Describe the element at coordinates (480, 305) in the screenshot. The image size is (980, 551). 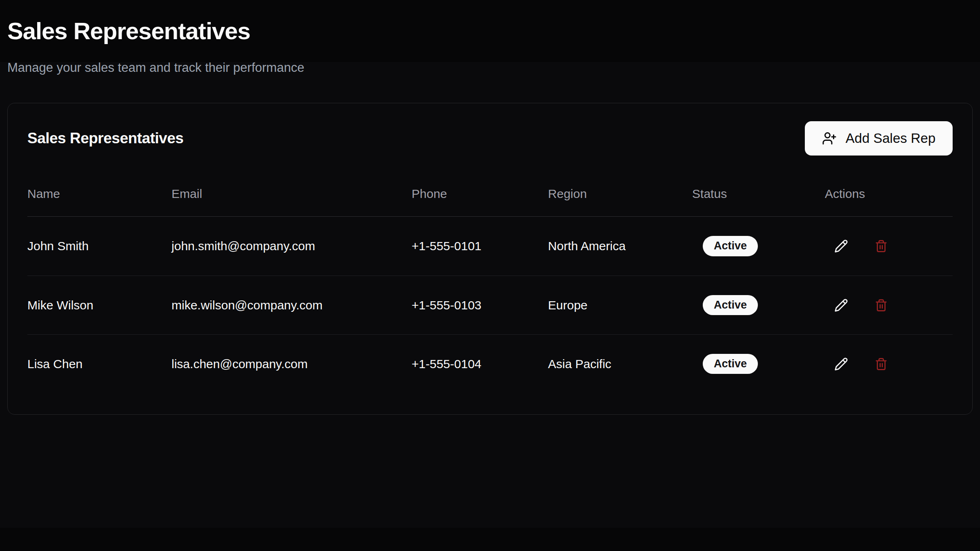
I see `rep-phone: +1-555-0103` at that location.